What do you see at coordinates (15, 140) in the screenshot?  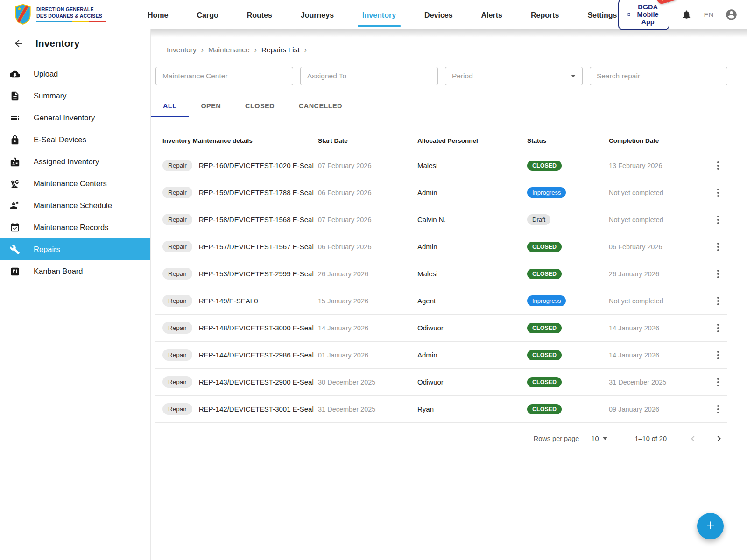 I see `lock-icon` at bounding box center [15, 140].